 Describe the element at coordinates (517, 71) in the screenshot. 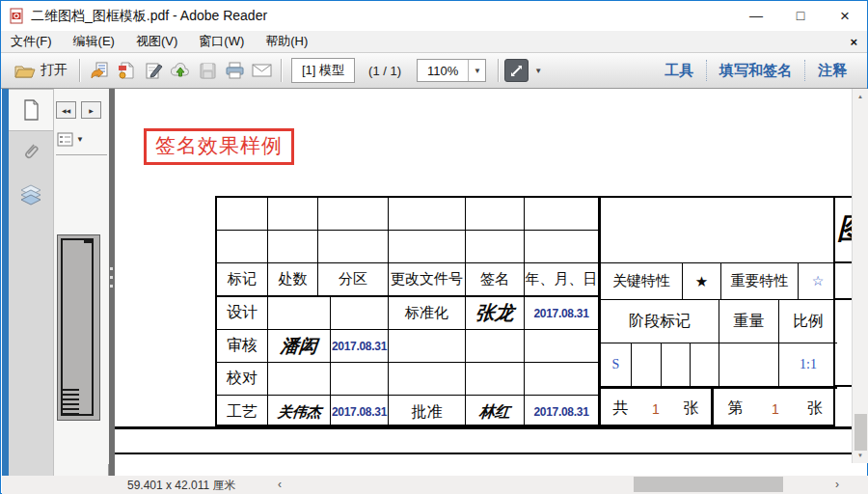

I see `resize-arrows-icon` at that location.